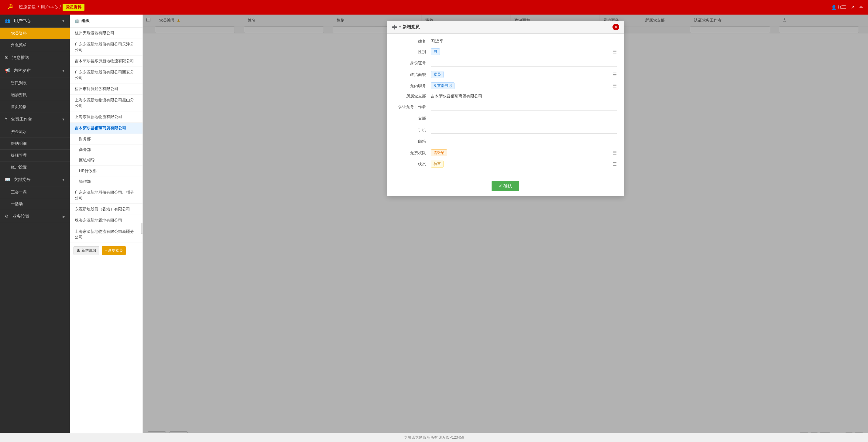 The width and height of the screenshot is (868, 442). What do you see at coordinates (839, 7) in the screenshot?
I see `user-name-display: 👤 张三` at bounding box center [839, 7].